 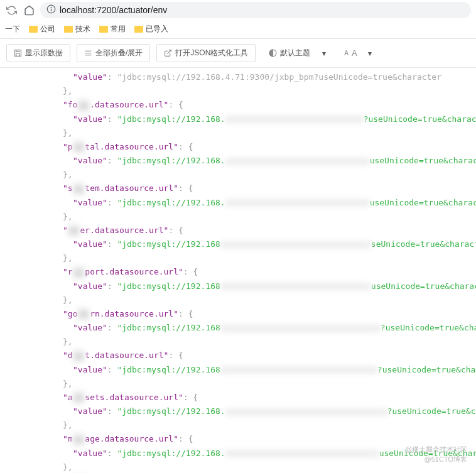 I want to click on url-text: localhost:7200/actuator/env, so click(x=113, y=10).